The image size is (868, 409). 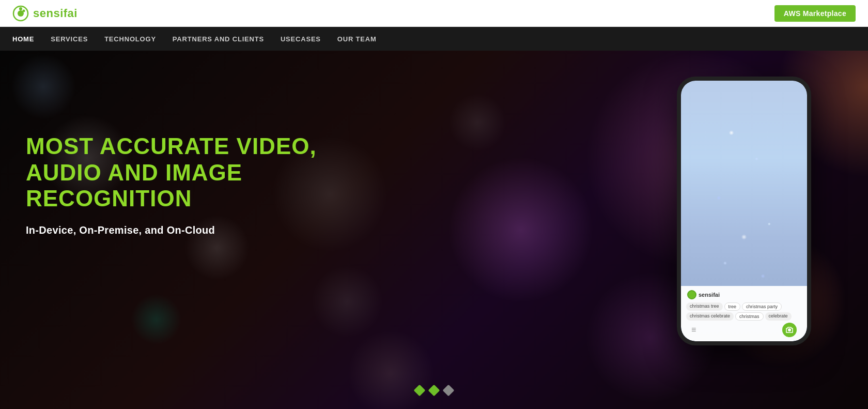 What do you see at coordinates (744, 237) in the screenshot?
I see `phone-mockup: sensifai christmas tree tree christmas p…` at bounding box center [744, 237].